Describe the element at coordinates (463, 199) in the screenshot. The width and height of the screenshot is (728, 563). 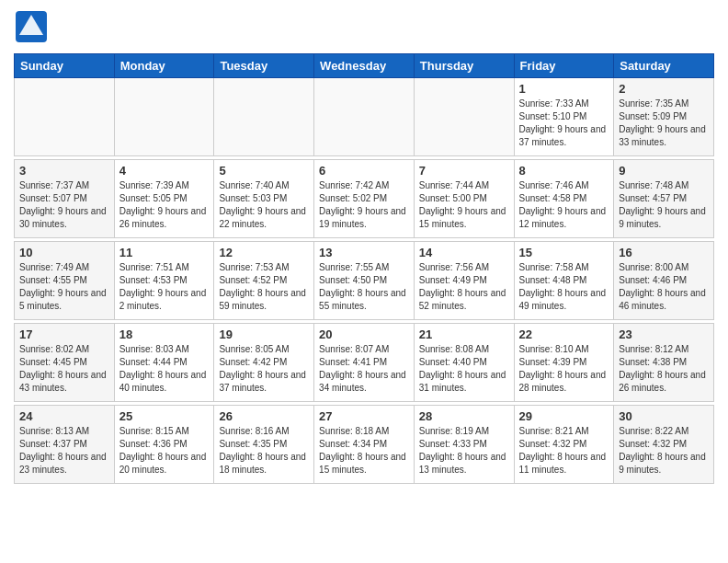
I see `calendar-cell: 7Sunrise: 7:44 AM Sunset: 5:00 PM Daylig…` at that location.